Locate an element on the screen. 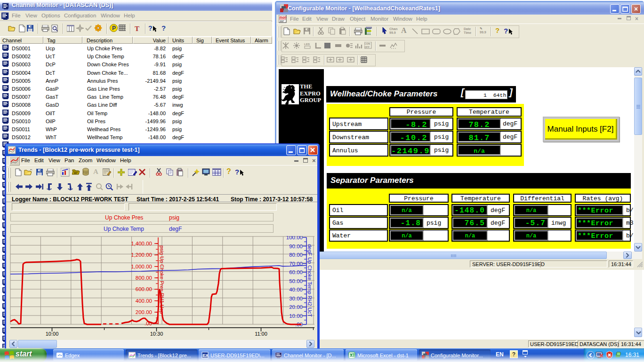  svg-text: 1,000.00 is located at coordinates (141, 267).